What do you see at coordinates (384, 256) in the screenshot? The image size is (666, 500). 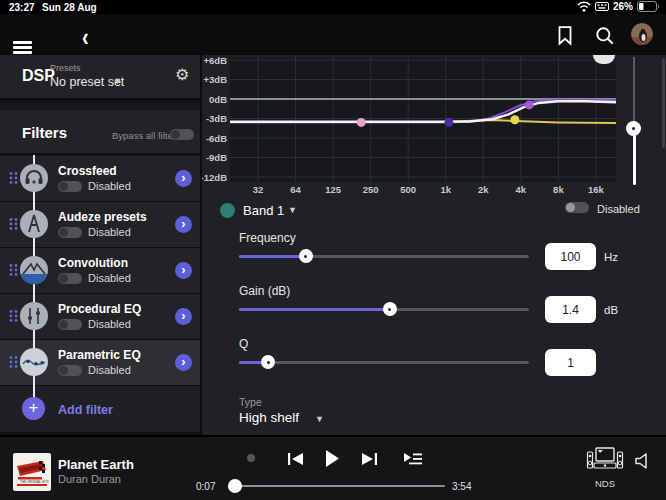 I see `frequency-slider` at bounding box center [384, 256].